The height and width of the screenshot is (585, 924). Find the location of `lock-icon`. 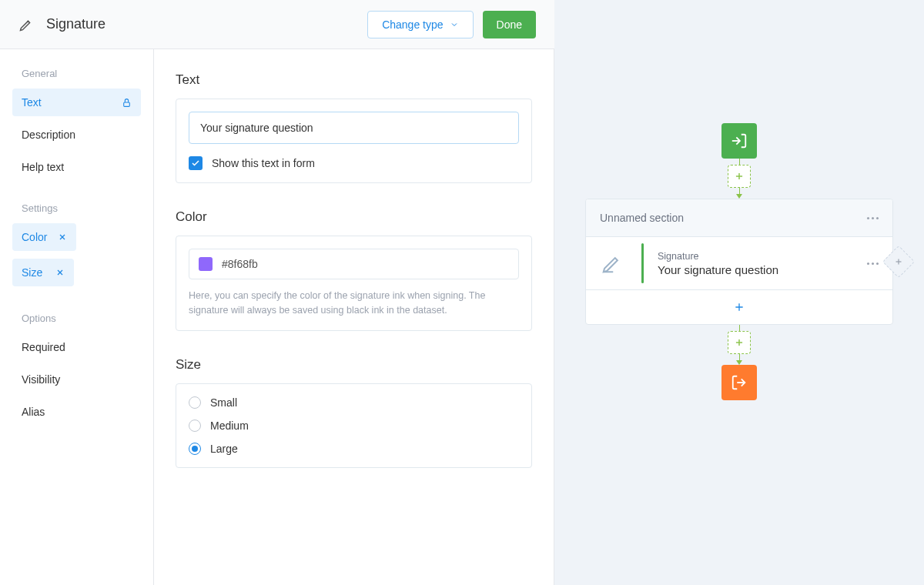

lock-icon is located at coordinates (126, 103).